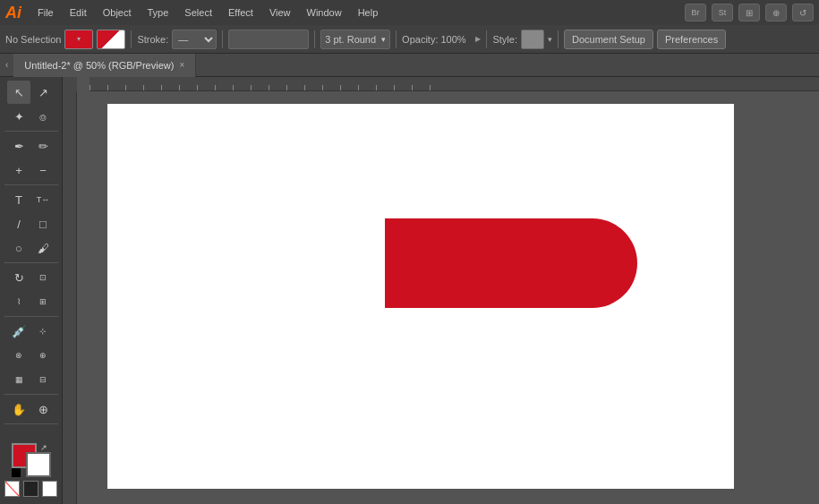  I want to click on line-tool: /, so click(19, 224).